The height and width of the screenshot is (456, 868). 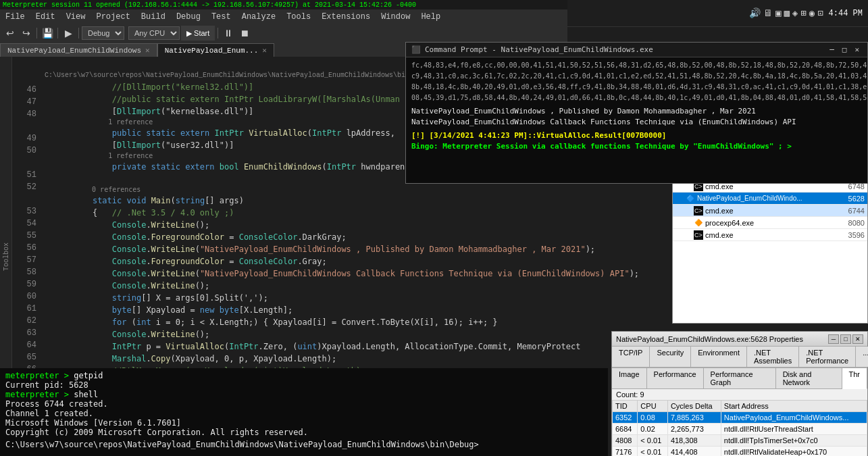 I want to click on taskbar-icon-2: ▩, so click(x=786, y=14).